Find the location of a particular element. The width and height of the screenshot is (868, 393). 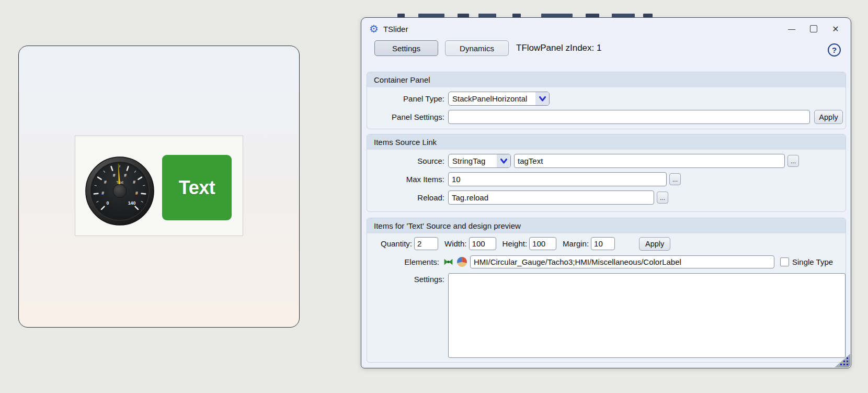

source-type-select: StringTag is located at coordinates (479, 161).